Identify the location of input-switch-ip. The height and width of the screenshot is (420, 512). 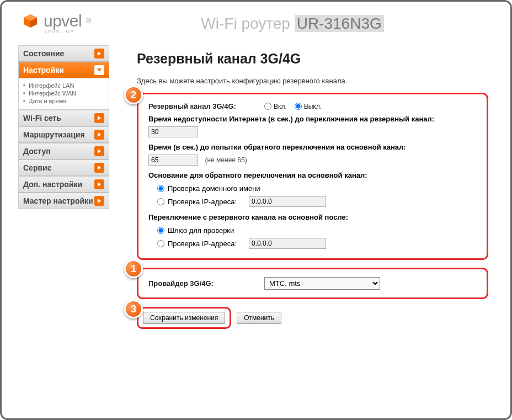
(287, 243).